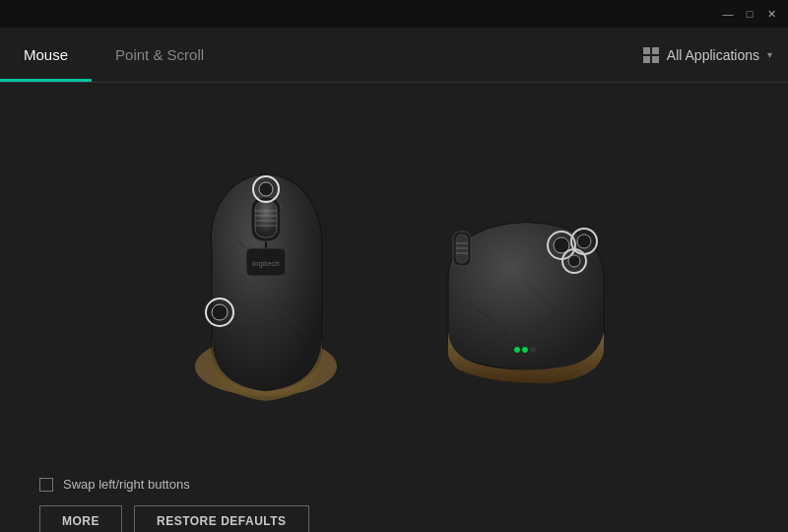 Image resolution: width=788 pixels, height=532 pixels. What do you see at coordinates (394, 14) in the screenshot?
I see `title-bar: — □ ✕` at bounding box center [394, 14].